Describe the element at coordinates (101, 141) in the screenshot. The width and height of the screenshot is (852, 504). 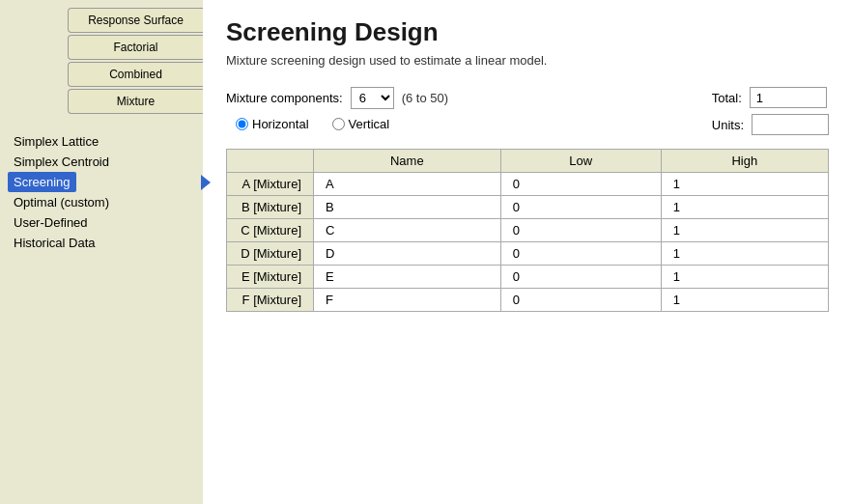
I see `sidebar-item-simplex-lattice: Simplex Lattice` at that location.